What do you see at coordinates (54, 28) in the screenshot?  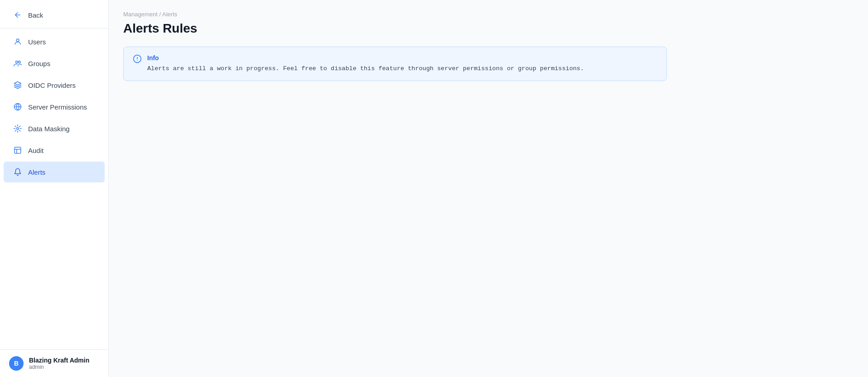 I see `sidebar-divider` at bounding box center [54, 28].